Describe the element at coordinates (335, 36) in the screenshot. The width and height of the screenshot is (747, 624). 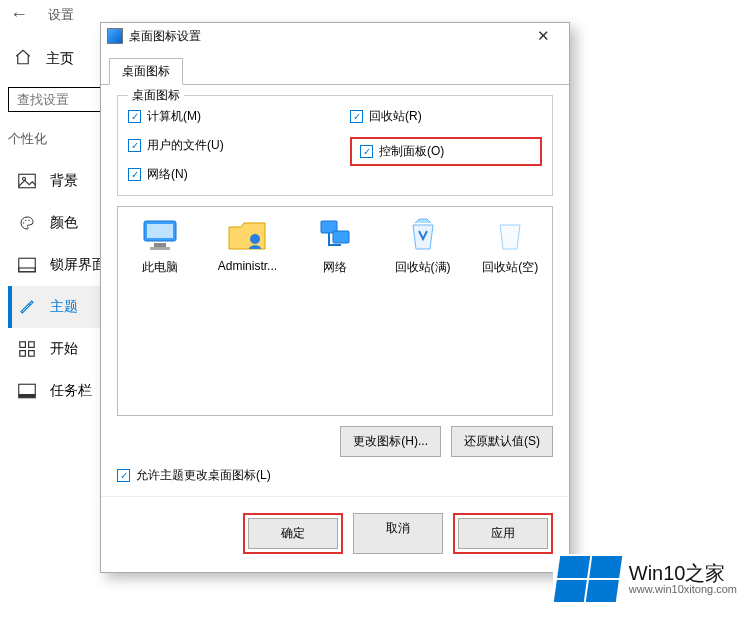
I see `dialog-titlebar: 桌面图标设置 ✕` at that location.